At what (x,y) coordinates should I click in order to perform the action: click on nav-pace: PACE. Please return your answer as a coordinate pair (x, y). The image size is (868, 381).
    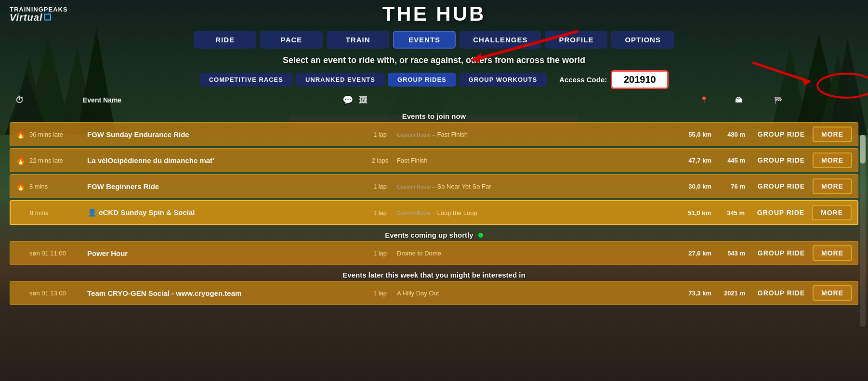
    Looking at the image, I should click on (291, 39).